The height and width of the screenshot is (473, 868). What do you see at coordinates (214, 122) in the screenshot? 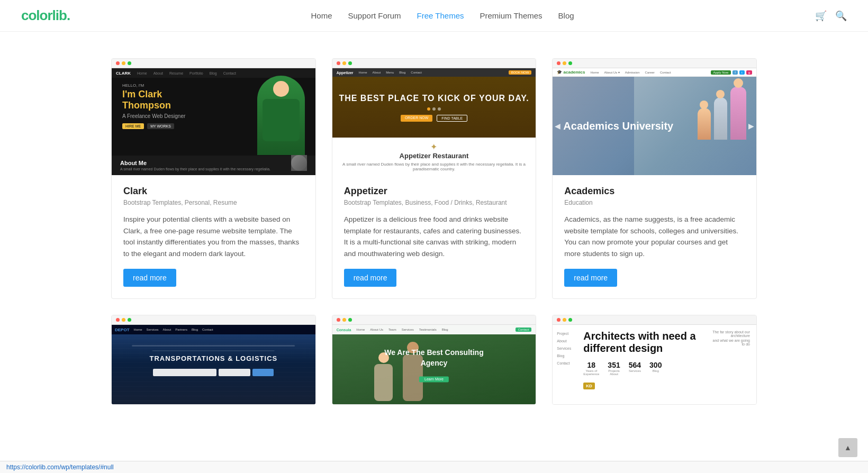
I see `clark-screenshot: CLARK Home About Resume Portfolio Blog C…` at bounding box center [214, 122].